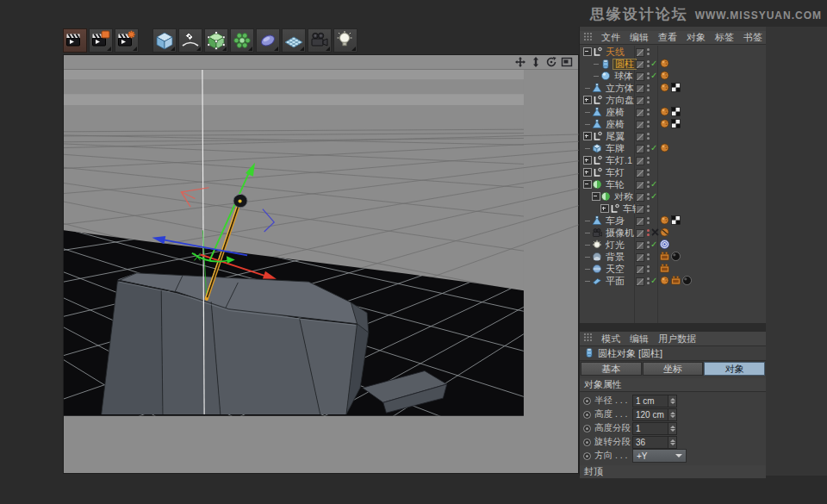 The image size is (827, 504). I want to click on object-label: 立方体, so click(620, 88).